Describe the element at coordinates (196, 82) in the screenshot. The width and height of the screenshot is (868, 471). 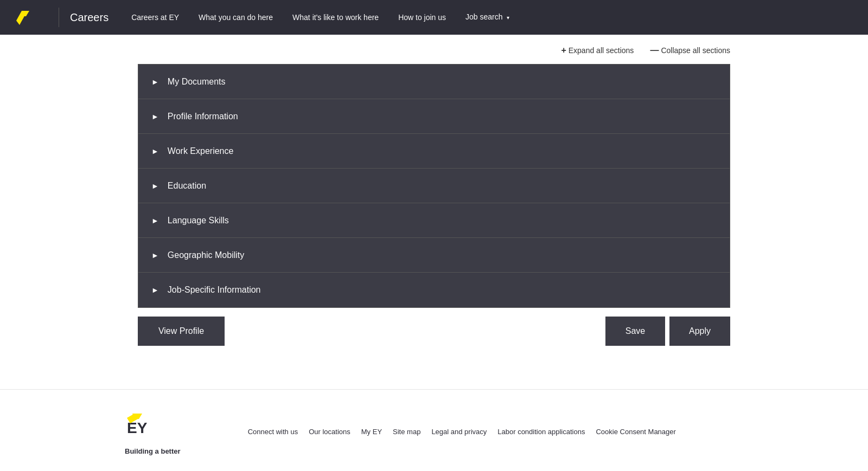
I see `accordion-label-my-documents: My Documents` at that location.